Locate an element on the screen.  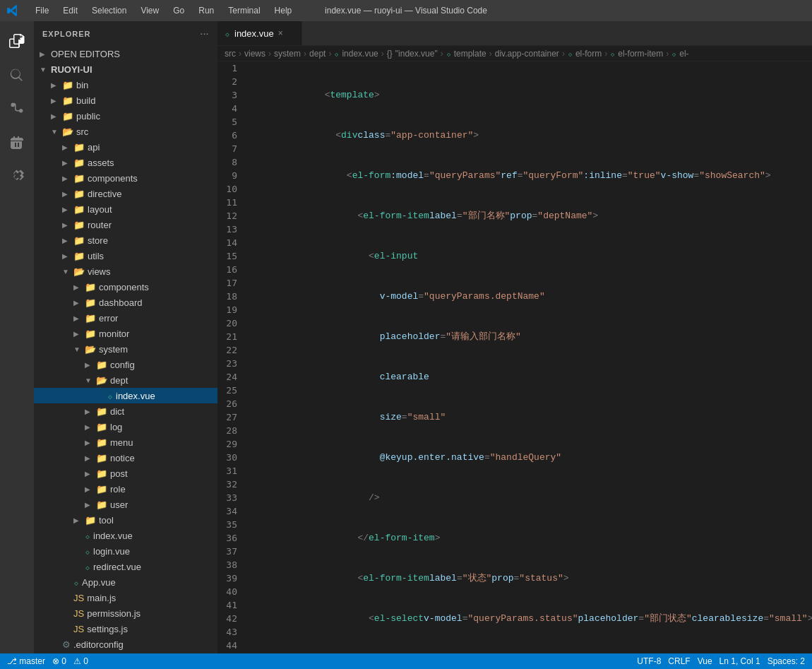
tree-item-index-vue: ▶ ⬦ index.vue is located at coordinates (126, 396).